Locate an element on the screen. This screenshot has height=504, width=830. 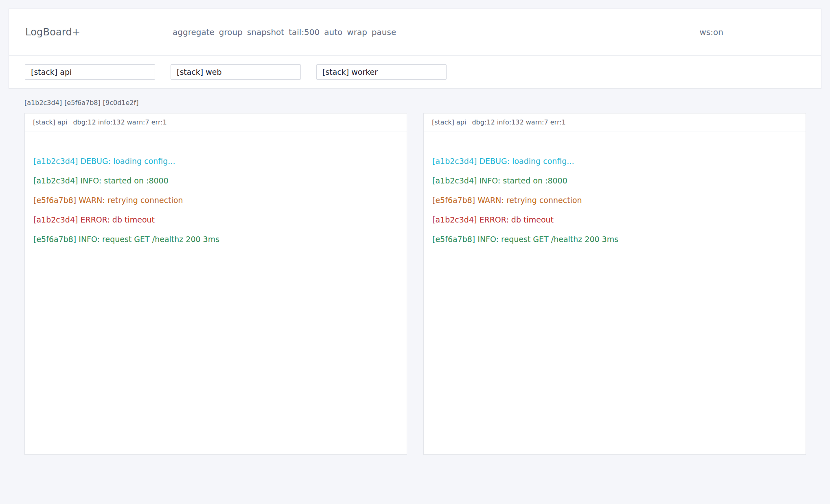
filter-input-worker is located at coordinates (381, 72).